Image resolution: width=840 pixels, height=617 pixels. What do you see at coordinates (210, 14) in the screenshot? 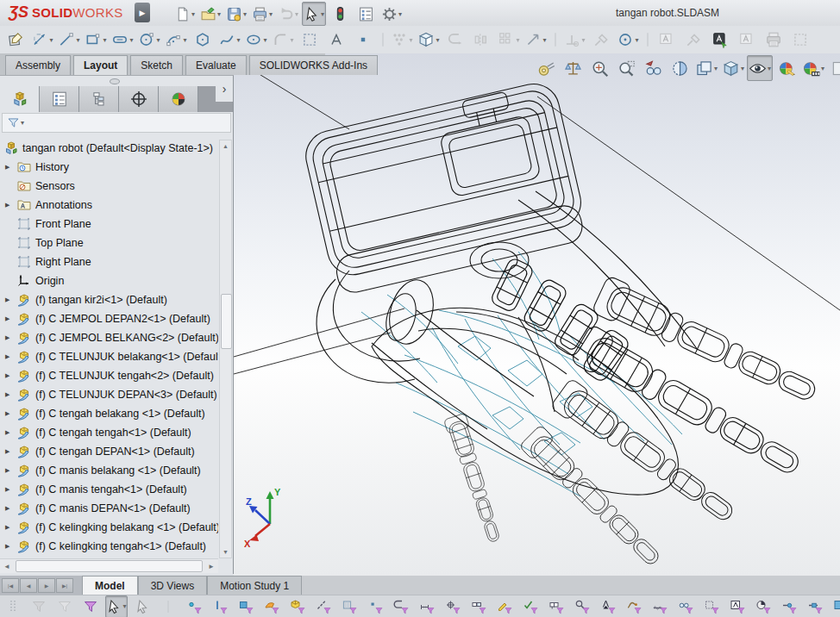
I see `open-button` at bounding box center [210, 14].